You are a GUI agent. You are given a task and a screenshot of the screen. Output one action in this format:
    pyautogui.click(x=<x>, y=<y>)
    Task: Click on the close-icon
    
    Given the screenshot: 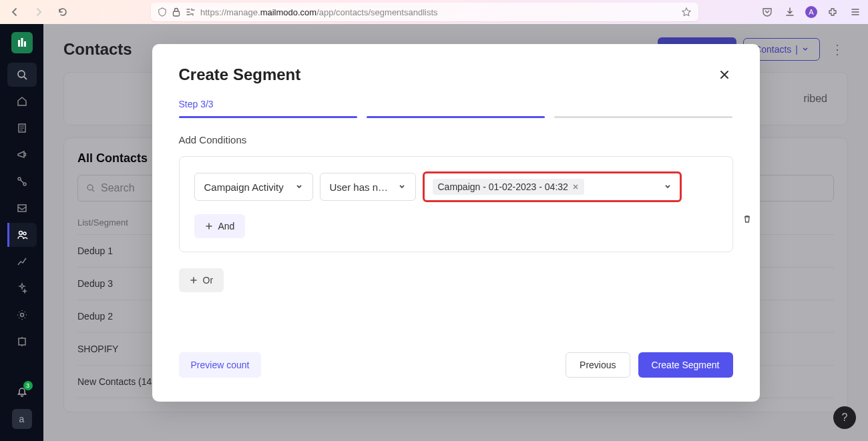 What is the action you would take?
    pyautogui.click(x=724, y=75)
    